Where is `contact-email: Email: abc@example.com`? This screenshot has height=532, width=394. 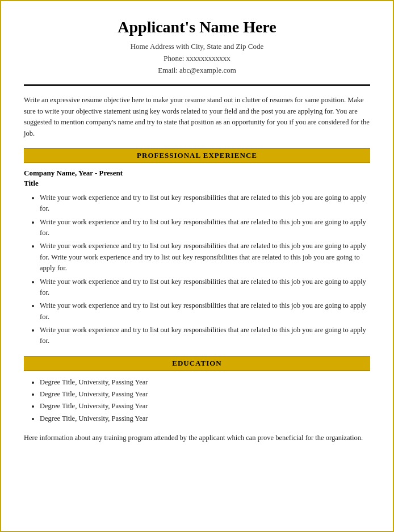
contact-email: Email: abc@example.com is located at coordinates (197, 70).